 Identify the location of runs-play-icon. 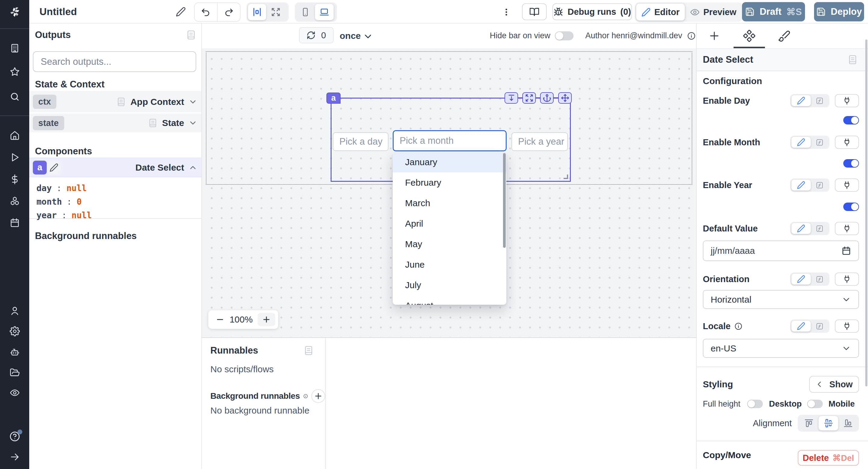
(15, 157).